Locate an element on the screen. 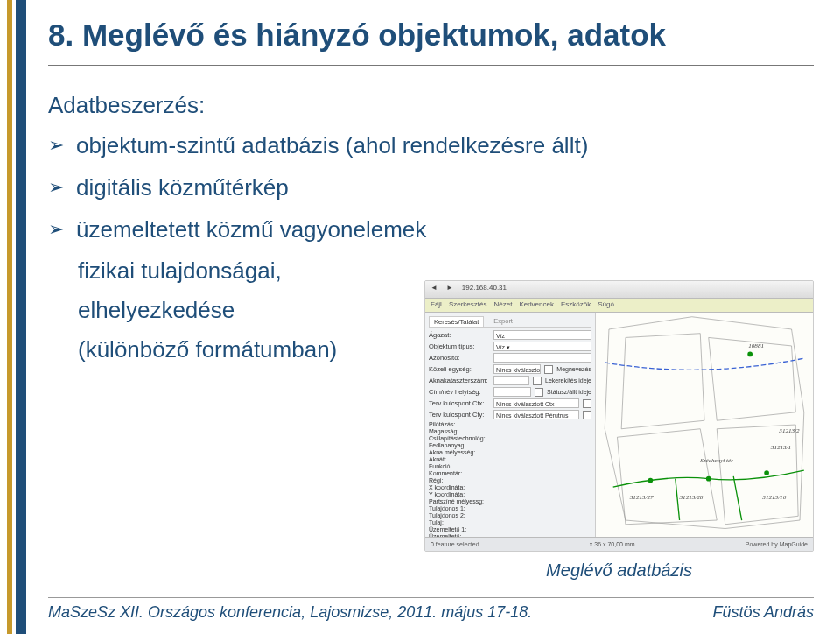 This screenshot has height=634, width=840. field-label: Közeli egység: is located at coordinates (459, 370).